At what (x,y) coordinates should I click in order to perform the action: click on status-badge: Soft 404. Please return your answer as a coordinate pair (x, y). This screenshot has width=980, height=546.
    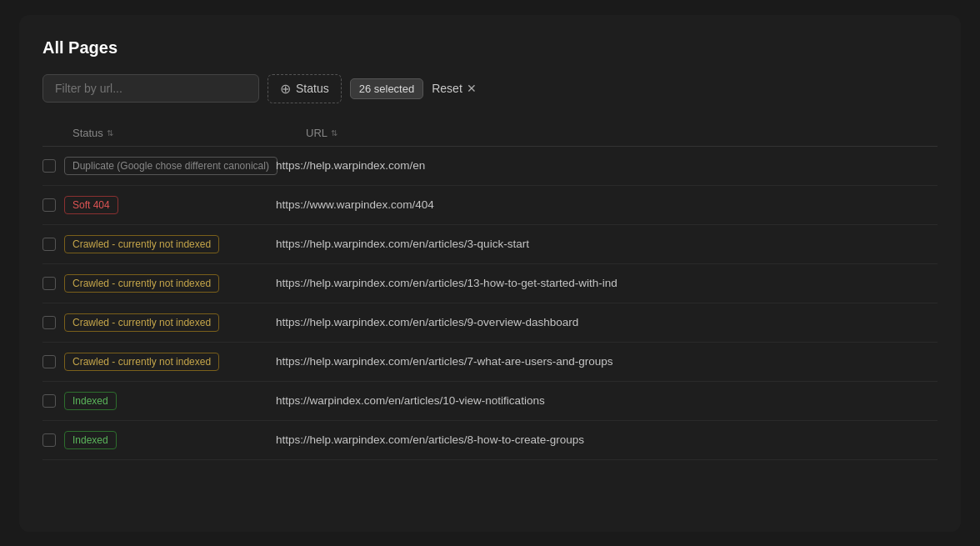
    Looking at the image, I should click on (92, 205).